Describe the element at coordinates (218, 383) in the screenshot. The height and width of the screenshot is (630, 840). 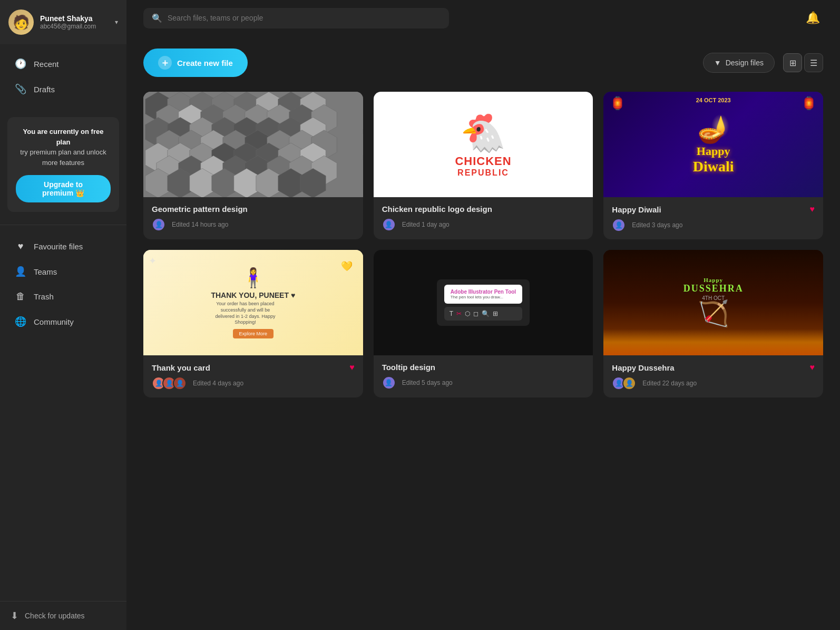
I see `file-edited: Edited 4 days ago` at that location.